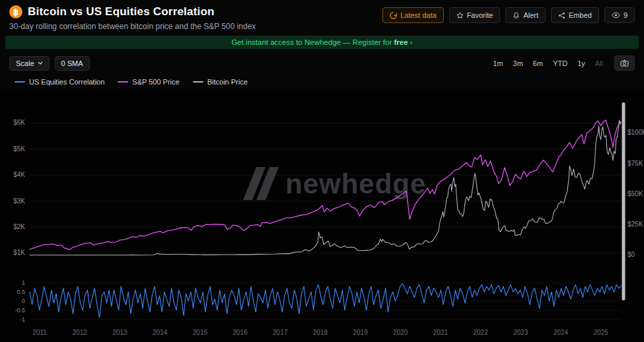  What do you see at coordinates (575, 15) in the screenshot?
I see `embed-button: Embed` at bounding box center [575, 15].